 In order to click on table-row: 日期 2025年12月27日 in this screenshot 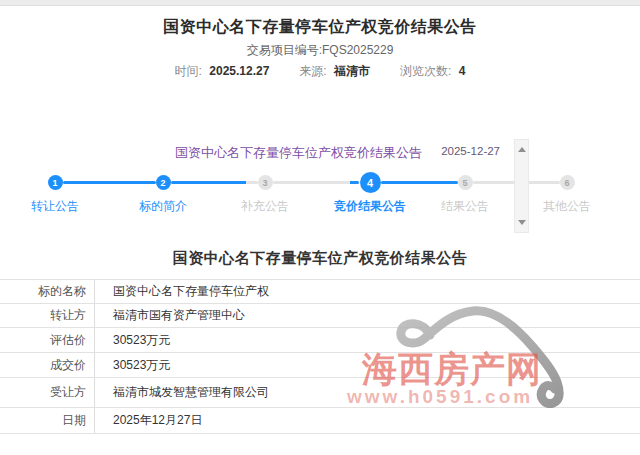, I will do `click(320, 421)`.